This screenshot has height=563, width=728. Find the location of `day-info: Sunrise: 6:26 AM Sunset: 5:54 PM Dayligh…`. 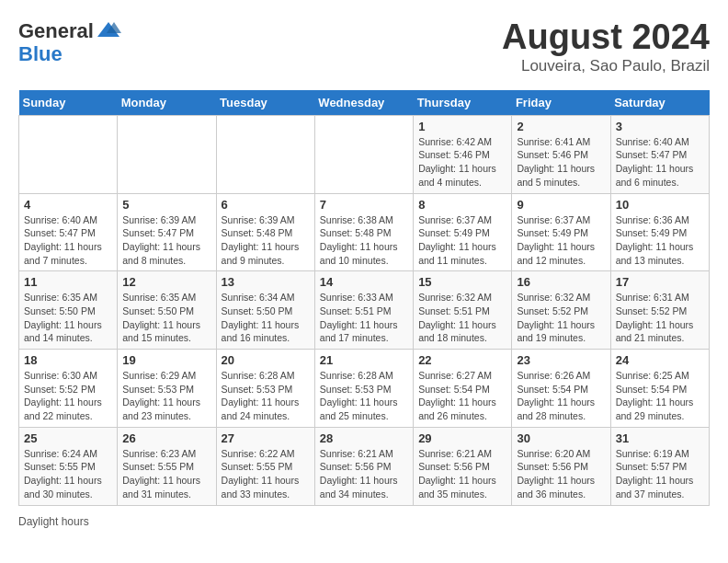

day-info: Sunrise: 6:26 AM Sunset: 5:54 PM Dayligh… is located at coordinates (561, 396).